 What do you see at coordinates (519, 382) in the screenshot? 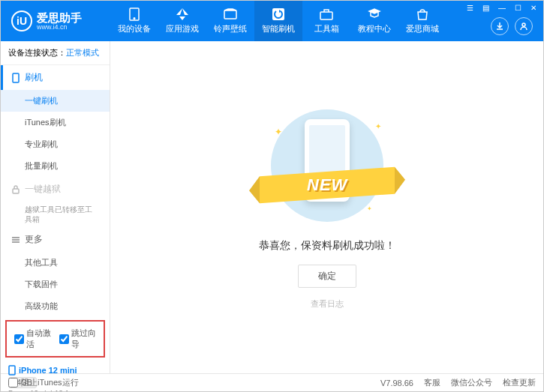
I see `footer-update: 检查更新` at bounding box center [519, 382].